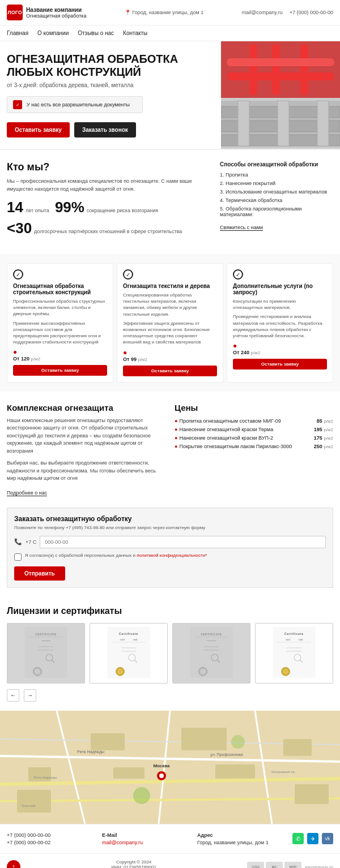  Describe the element at coordinates (108, 186) in the screenshot. I see `who-desc: Мы – профессиональная команда специалист…` at that location.